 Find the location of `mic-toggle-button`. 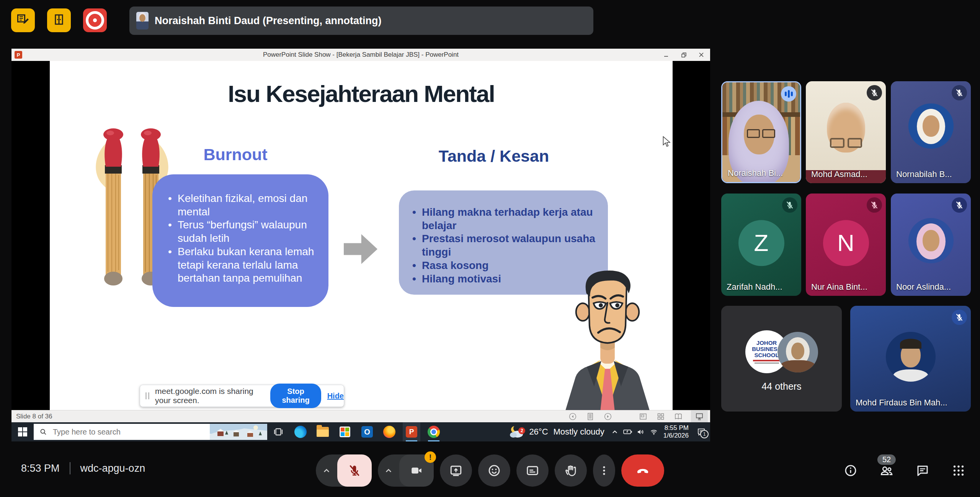

mic-toggle-button is located at coordinates (354, 471).